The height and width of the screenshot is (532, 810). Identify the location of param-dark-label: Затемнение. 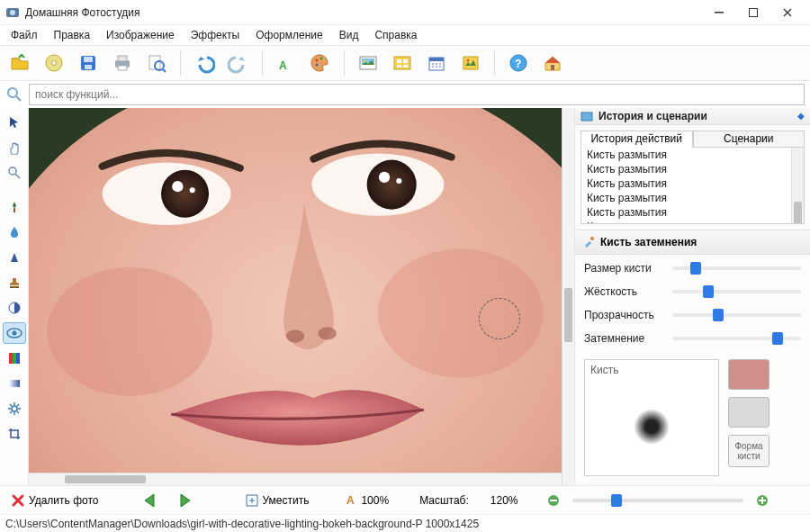
(625, 338).